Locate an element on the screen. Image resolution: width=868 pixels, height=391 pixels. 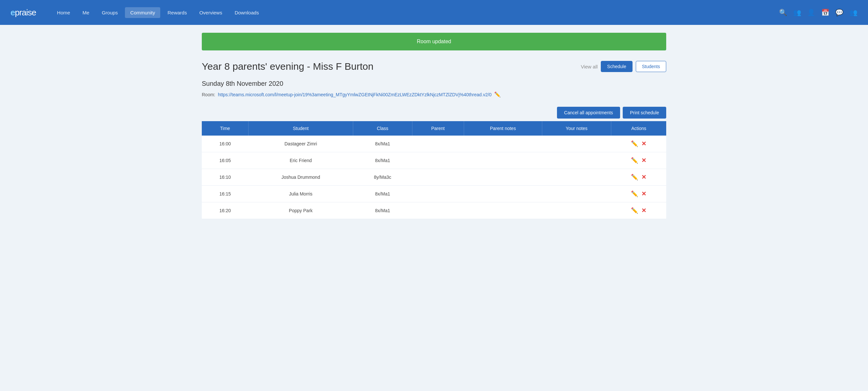
table-header-row: Time Student Class Parent Parent notes Y… is located at coordinates (434, 128).